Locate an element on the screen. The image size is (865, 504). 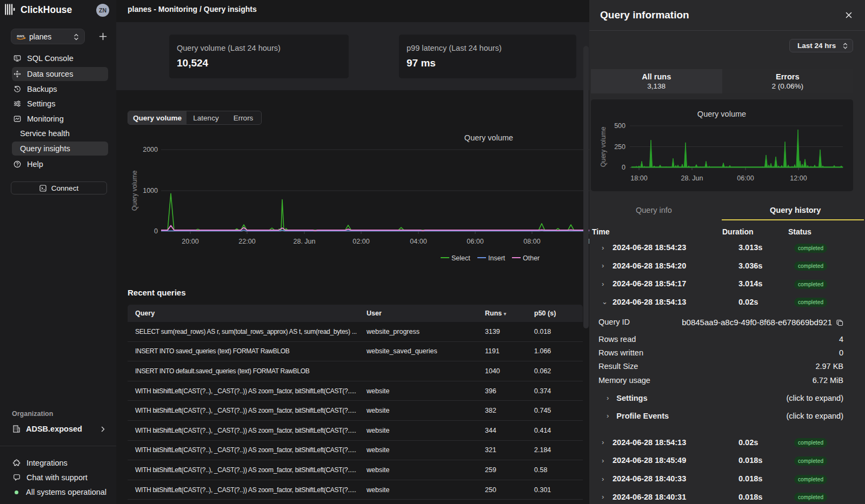
svg-text: 1000 is located at coordinates (150, 191).